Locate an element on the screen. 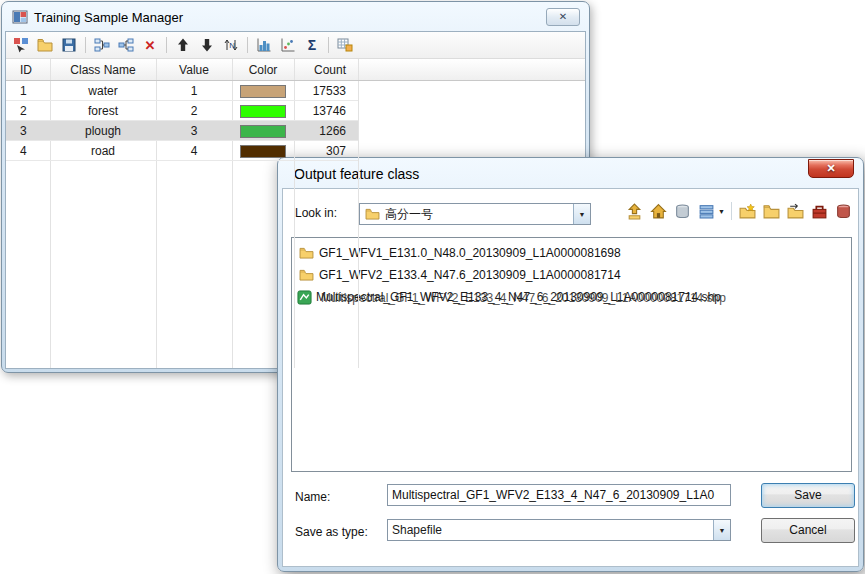 This screenshot has height=574, width=865. cancel-button: Cancel is located at coordinates (808, 530).